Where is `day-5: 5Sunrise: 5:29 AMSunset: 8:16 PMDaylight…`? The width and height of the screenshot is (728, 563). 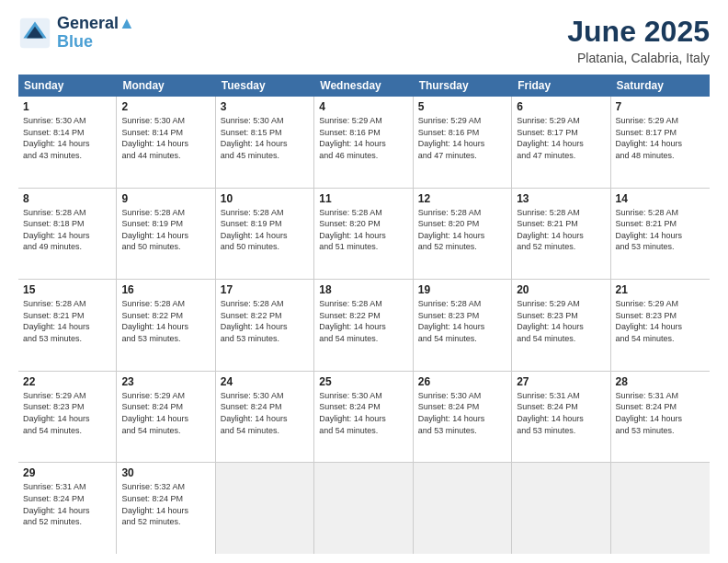
day-5: 5Sunrise: 5:29 AMSunset: 8:16 PMDaylight… is located at coordinates (463, 142).